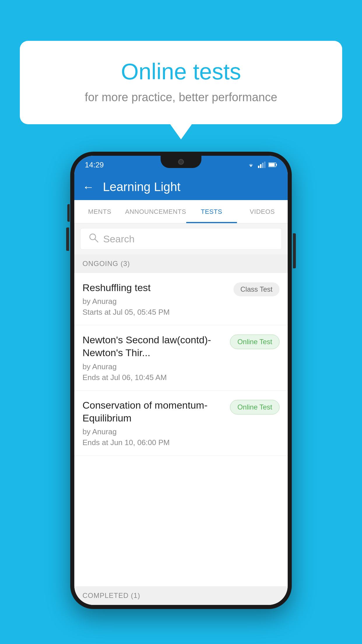  I want to click on search-box: Search, so click(181, 239).